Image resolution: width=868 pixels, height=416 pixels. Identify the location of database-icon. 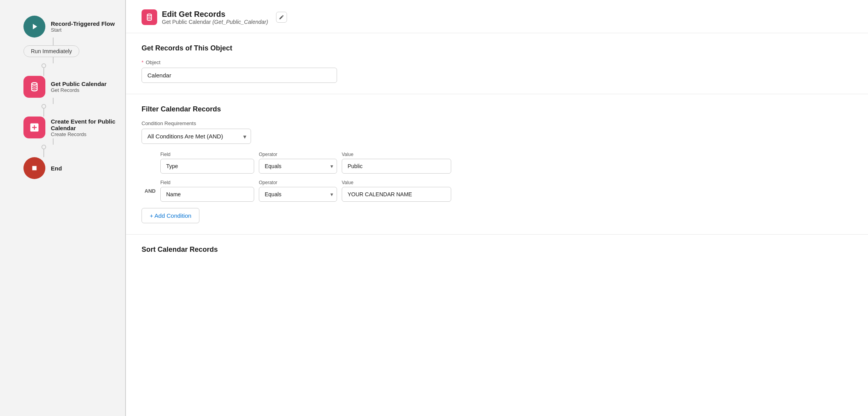
(34, 87).